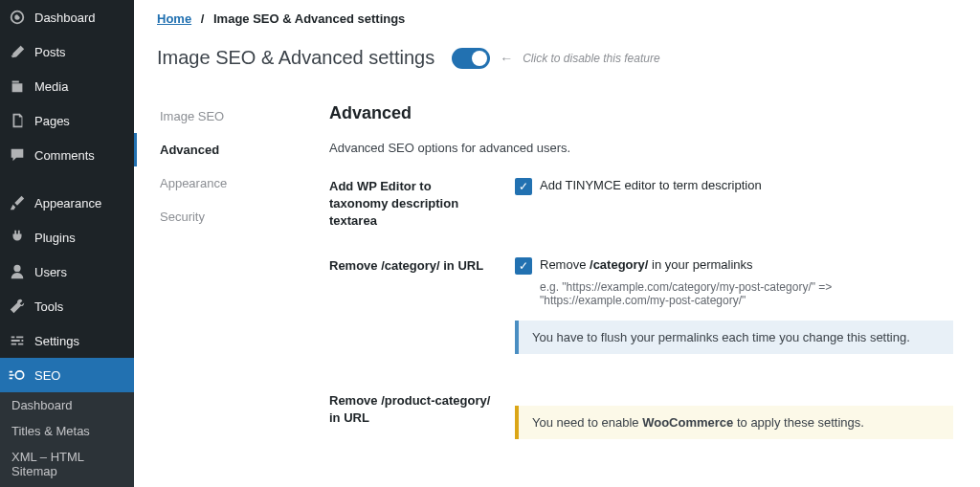 This screenshot has height=487, width=980. What do you see at coordinates (641, 306) in the screenshot?
I see `field-remove-category: Remove /category/ in URL ✓ Remove /categ…` at bounding box center [641, 306].